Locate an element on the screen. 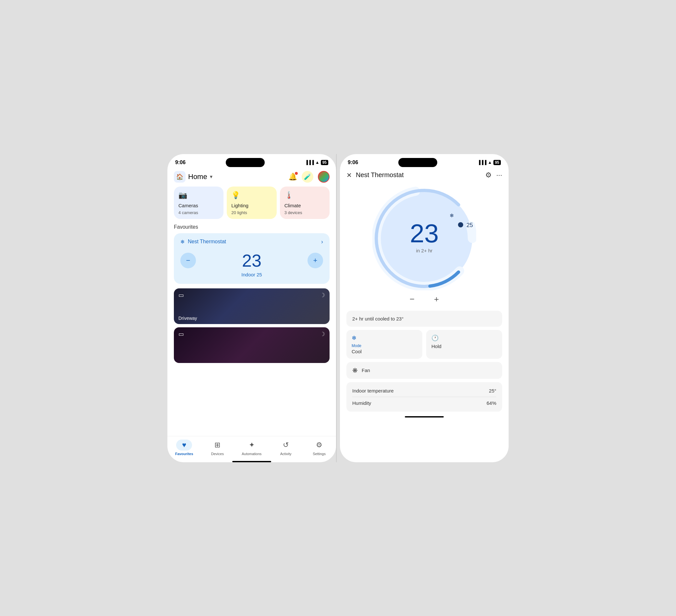 The height and width of the screenshot is (616, 676). settings-button: ⚙ is located at coordinates (489, 175).